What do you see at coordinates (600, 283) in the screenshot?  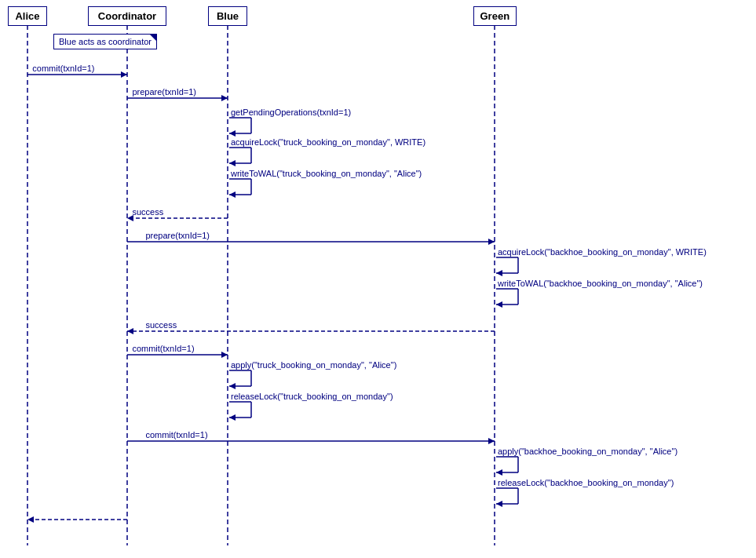 I see `msg-label: writeToWAL("backhoe_booking_on_monday", …` at bounding box center [600, 283].